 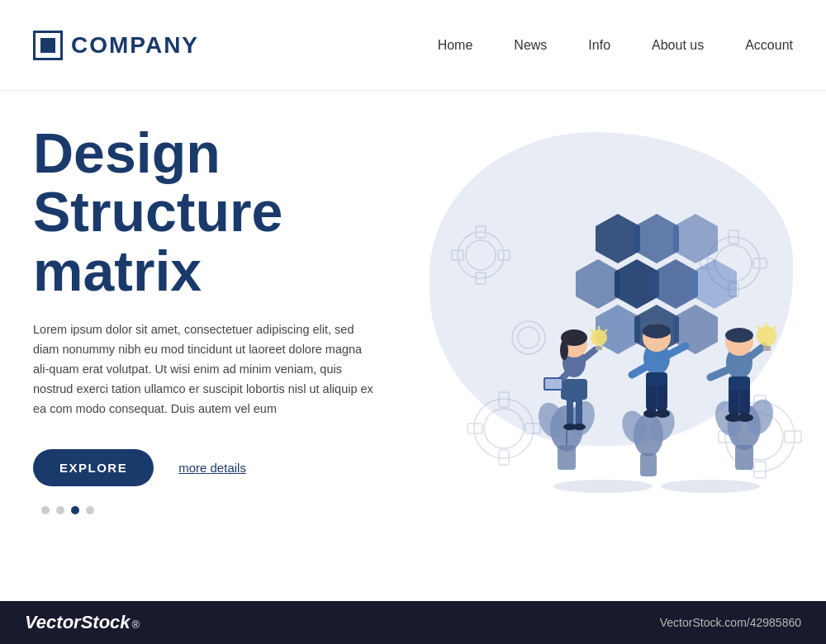 I want to click on navbar: COMPANY Home News Info About us Account, so click(x=413, y=45).